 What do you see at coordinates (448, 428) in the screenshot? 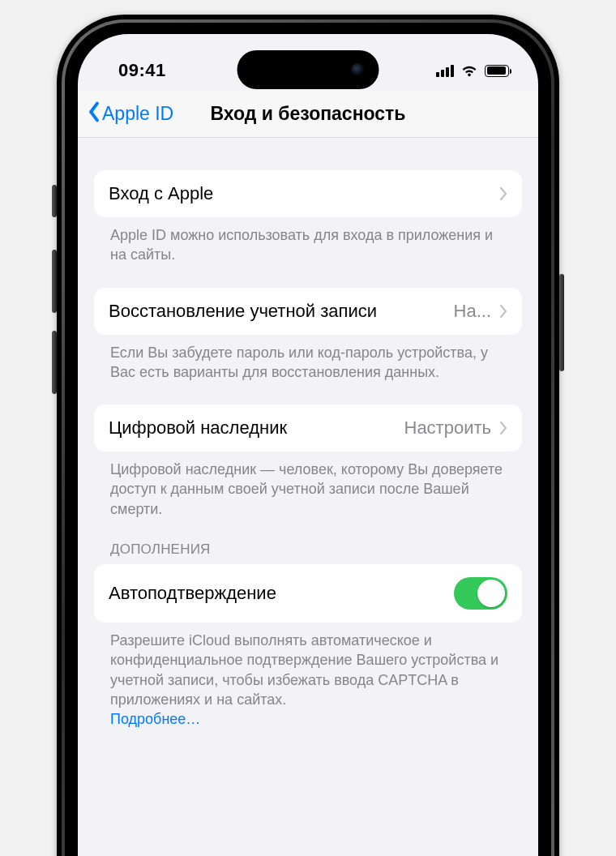
I see `row-detail: Настроить` at bounding box center [448, 428].